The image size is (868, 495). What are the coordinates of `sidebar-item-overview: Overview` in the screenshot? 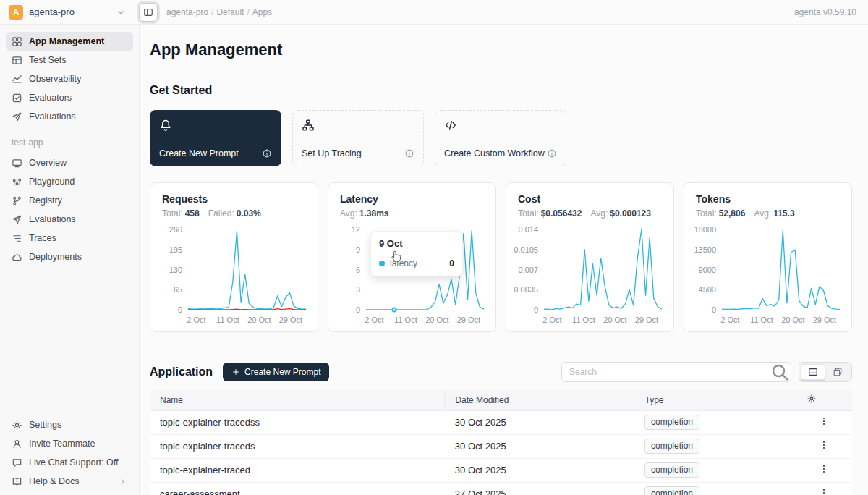 It's located at (69, 163).